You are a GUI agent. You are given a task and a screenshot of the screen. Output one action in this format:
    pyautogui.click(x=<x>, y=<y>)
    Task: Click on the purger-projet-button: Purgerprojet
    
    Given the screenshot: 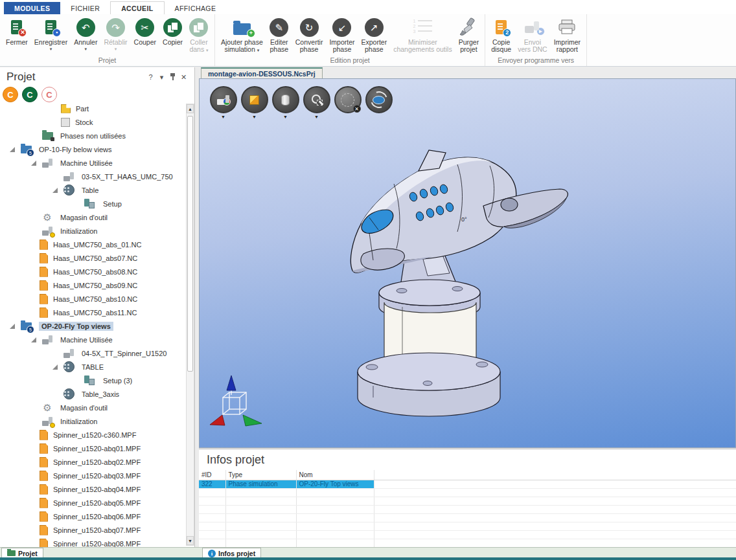 What is the action you would take?
    pyautogui.click(x=469, y=35)
    